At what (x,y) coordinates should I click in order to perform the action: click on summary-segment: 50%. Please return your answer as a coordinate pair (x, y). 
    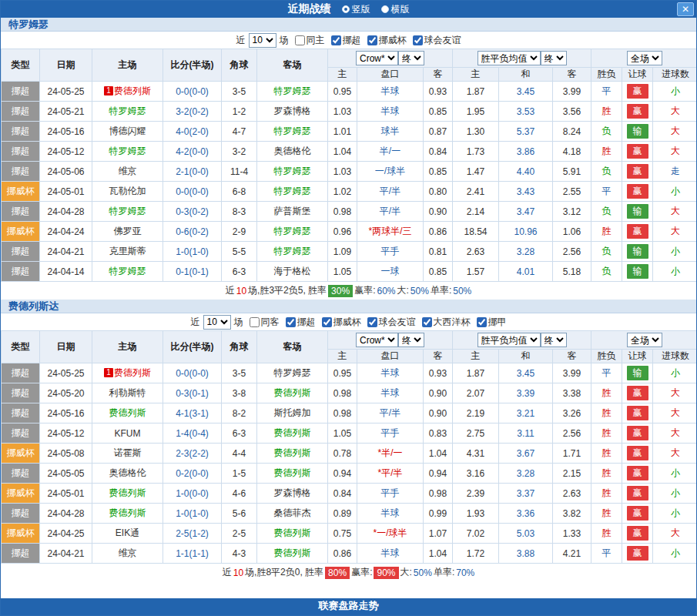
    Looking at the image, I should click on (420, 291).